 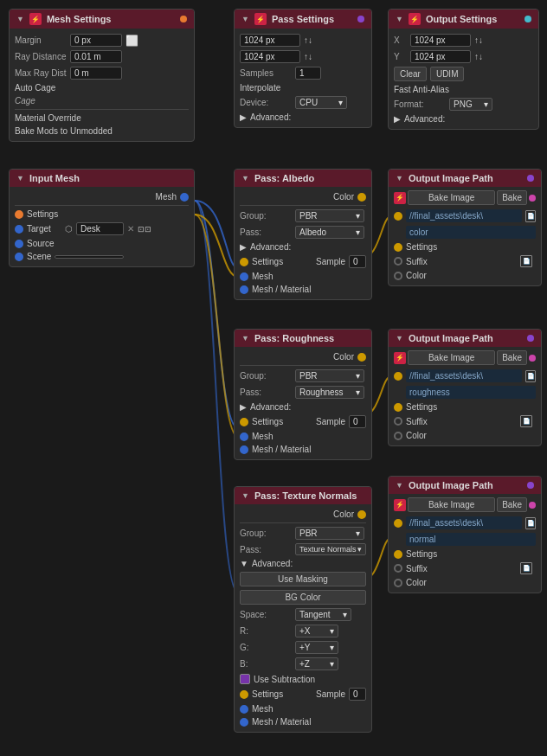 What do you see at coordinates (132, 41) in the screenshot?
I see `margin-icon: ⬜` at bounding box center [132, 41].